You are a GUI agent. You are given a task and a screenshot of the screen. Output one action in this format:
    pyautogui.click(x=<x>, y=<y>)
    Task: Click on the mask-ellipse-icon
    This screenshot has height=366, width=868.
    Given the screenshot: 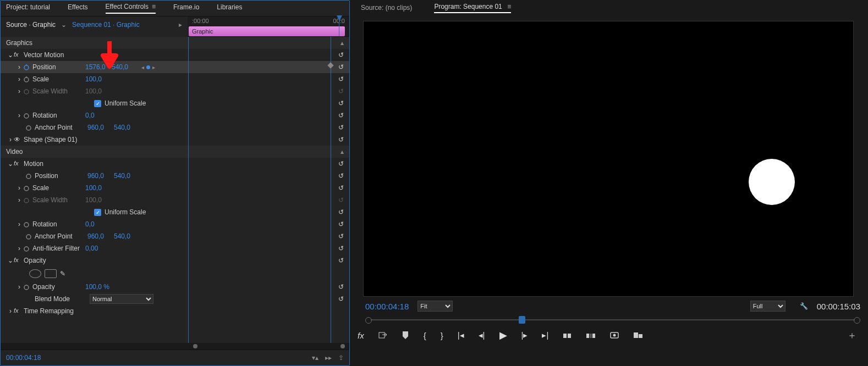 What is the action you would take?
    pyautogui.click(x=35, y=274)
    